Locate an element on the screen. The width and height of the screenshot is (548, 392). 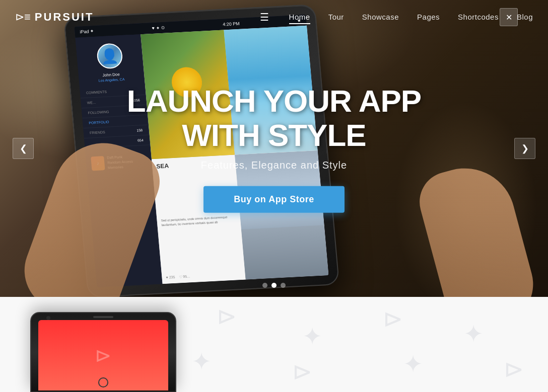
iphone-camera is located at coordinates (48, 318).